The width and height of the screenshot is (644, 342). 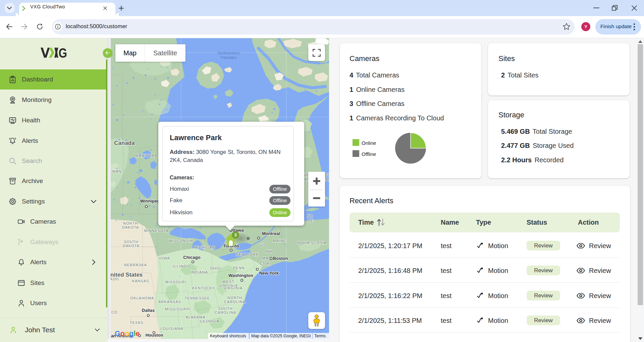 What do you see at coordinates (204, 288) in the screenshot?
I see `svg-text: KENTUCKY` at bounding box center [204, 288].